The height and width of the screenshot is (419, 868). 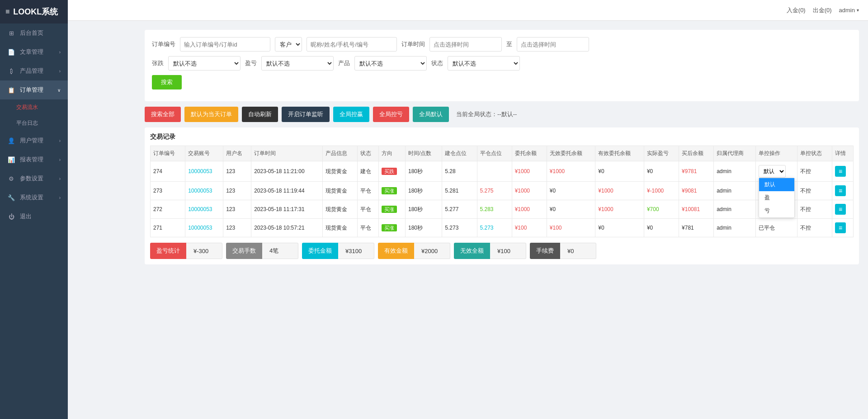 I want to click on col-close-price: 平仓点位, so click(x=495, y=154).